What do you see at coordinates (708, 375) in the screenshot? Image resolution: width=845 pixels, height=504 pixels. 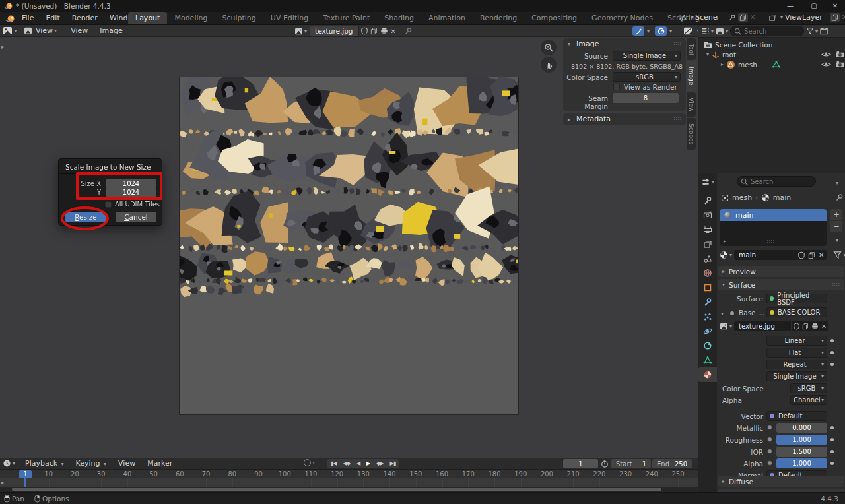 I see `properties-tab-material` at bounding box center [708, 375].